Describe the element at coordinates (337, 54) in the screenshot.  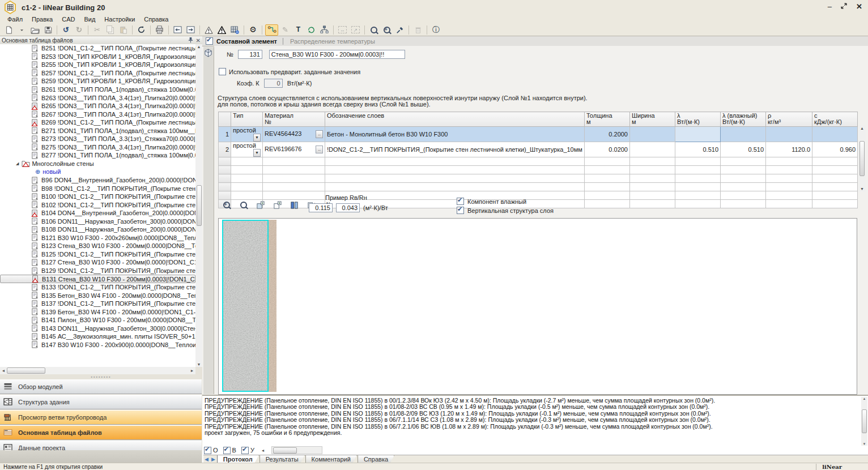
I see `element-name-field: Стена_B30 W10 F300 - 200мм|0.0003|!!` at that location.